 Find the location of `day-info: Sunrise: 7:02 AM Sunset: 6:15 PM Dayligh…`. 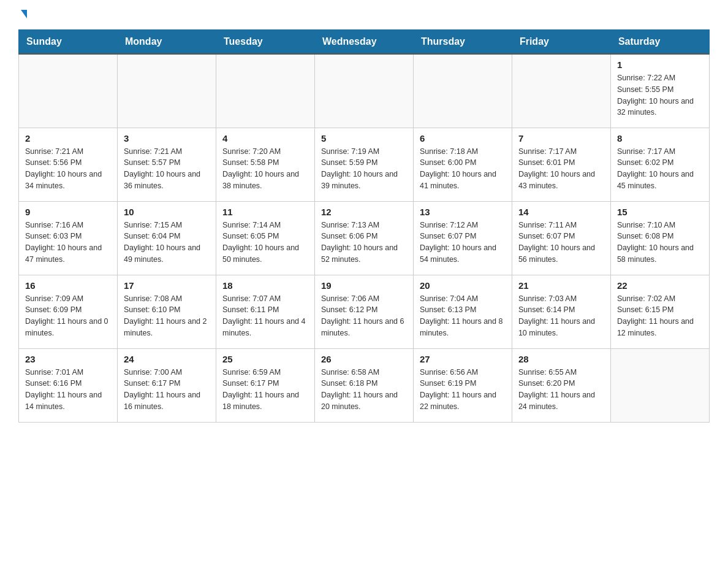

day-info: Sunrise: 7:02 AM Sunset: 6:15 PM Dayligh… is located at coordinates (660, 316).